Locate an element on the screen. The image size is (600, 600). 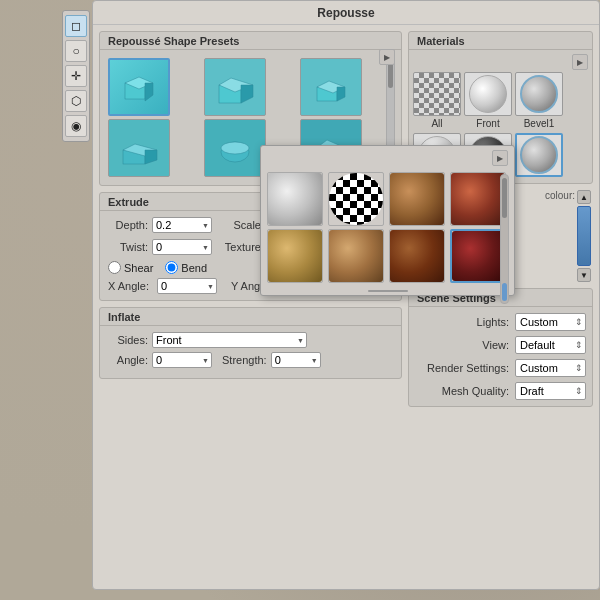
x-angle-label: X Angle: is located at coordinates (128, 286).